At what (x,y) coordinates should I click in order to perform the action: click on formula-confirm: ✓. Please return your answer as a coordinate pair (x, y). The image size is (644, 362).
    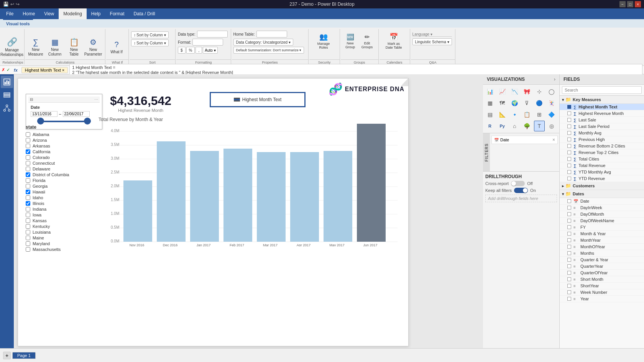
    Looking at the image, I should click on (8, 70).